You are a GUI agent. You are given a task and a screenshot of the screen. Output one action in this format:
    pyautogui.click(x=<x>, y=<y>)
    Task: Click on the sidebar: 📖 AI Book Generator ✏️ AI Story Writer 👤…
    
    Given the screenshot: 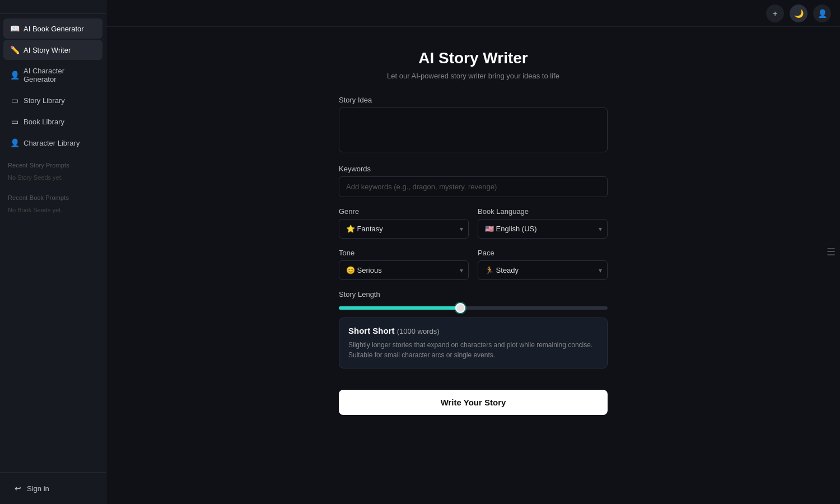 What is the action you would take?
    pyautogui.click(x=53, y=252)
    